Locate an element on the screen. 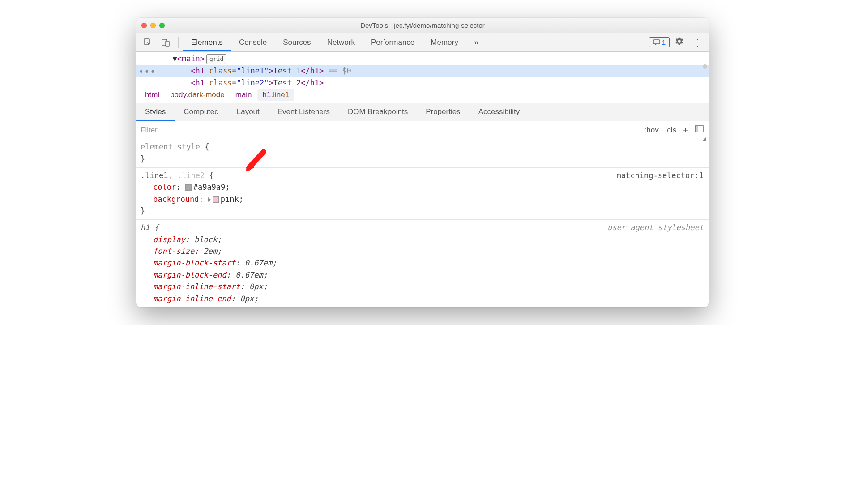  dom-node-main: ▼<main>grid is located at coordinates (422, 59).